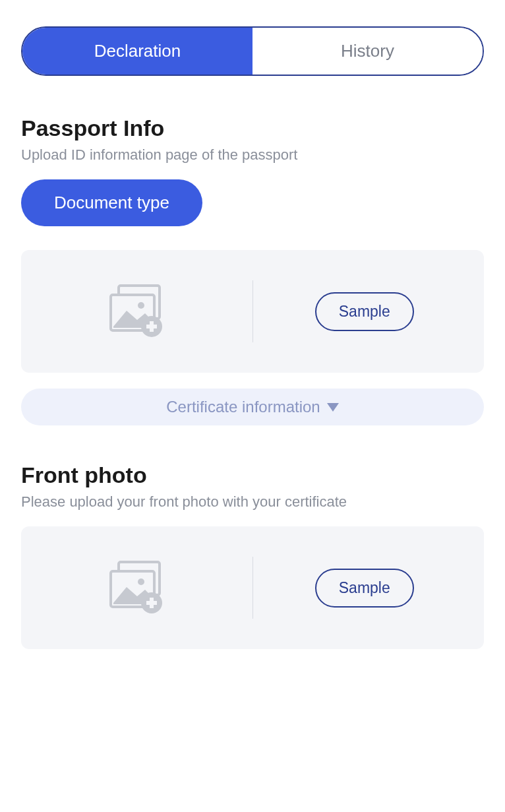  Describe the element at coordinates (252, 51) in the screenshot. I see `tab-bar: Declaration History` at that location.